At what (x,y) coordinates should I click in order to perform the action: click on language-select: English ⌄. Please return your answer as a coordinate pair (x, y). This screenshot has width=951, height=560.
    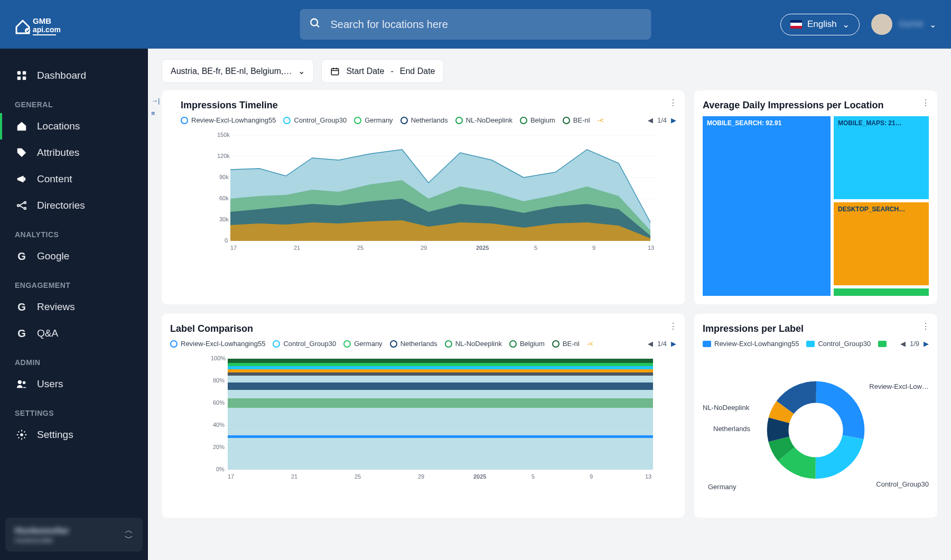
    Looking at the image, I should click on (820, 24).